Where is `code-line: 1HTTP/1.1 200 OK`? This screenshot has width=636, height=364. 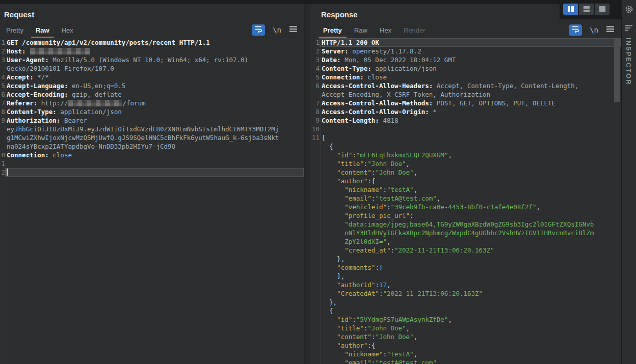
code-line: 1HTTP/1.1 200 OK is located at coordinates (465, 43).